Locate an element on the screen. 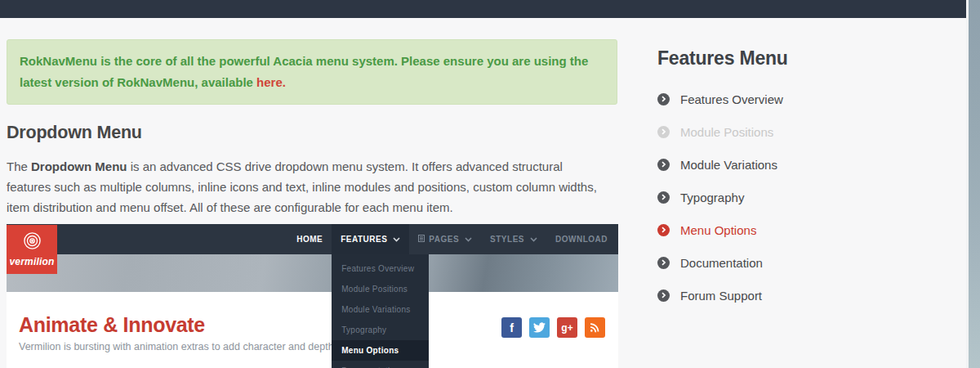 The height and width of the screenshot is (368, 980). sidebar-item-label: Forum Support is located at coordinates (721, 296).